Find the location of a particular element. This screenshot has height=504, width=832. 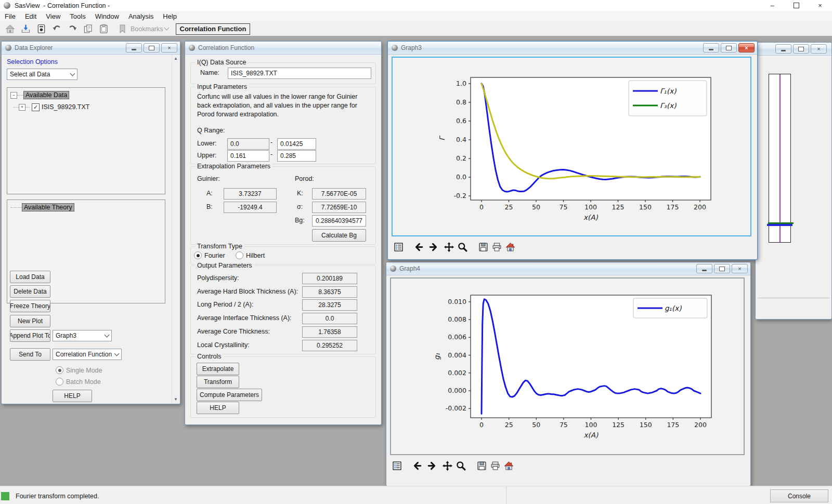

redo-icon is located at coordinates (72, 29).